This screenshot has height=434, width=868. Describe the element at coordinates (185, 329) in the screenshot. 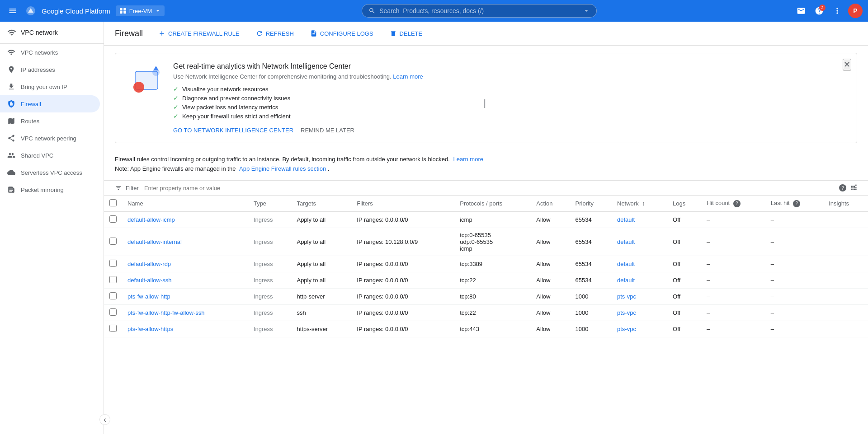

I see `cell-name-6: pts-fw-allow-https` at that location.